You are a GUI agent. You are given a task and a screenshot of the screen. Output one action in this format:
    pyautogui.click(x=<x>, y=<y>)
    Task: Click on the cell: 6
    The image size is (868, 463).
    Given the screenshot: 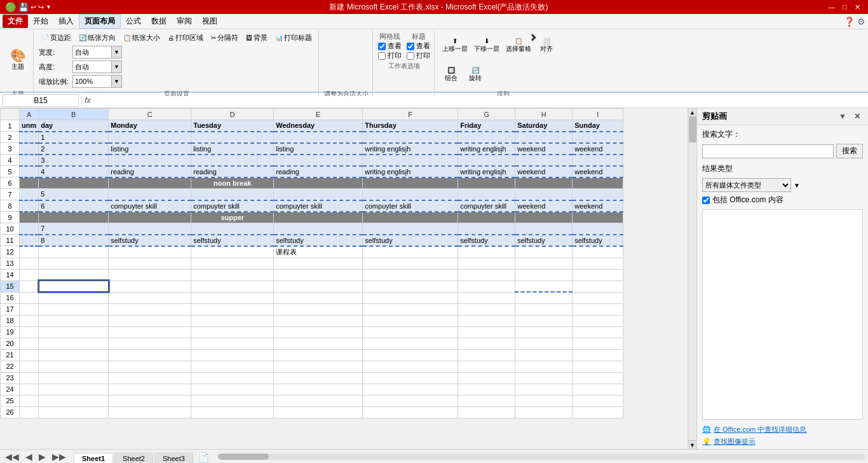 What is the action you would take?
    pyautogui.click(x=74, y=206)
    